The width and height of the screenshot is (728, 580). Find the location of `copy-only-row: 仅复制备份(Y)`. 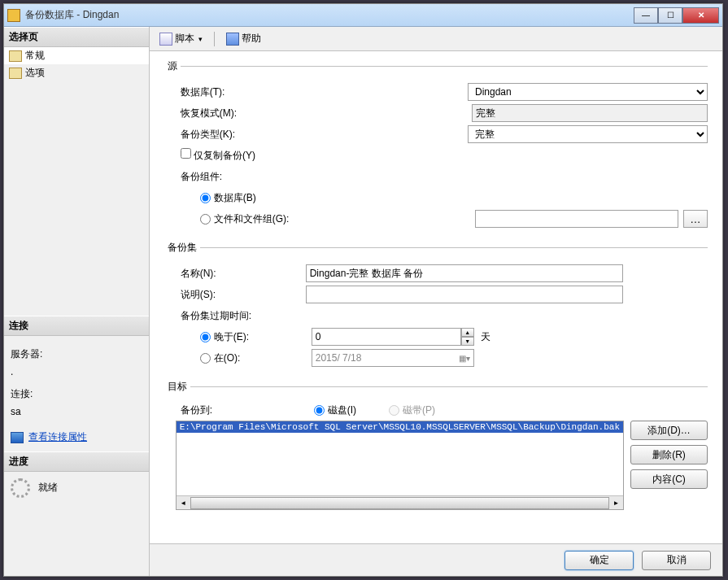

copy-only-row: 仅复制备份(Y) is located at coordinates (241, 155).